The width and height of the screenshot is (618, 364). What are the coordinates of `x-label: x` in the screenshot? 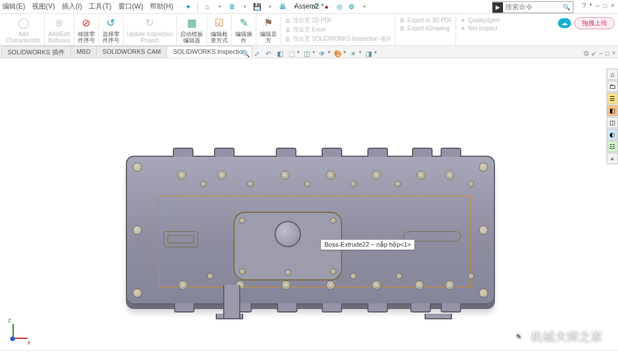 It's located at (29, 342).